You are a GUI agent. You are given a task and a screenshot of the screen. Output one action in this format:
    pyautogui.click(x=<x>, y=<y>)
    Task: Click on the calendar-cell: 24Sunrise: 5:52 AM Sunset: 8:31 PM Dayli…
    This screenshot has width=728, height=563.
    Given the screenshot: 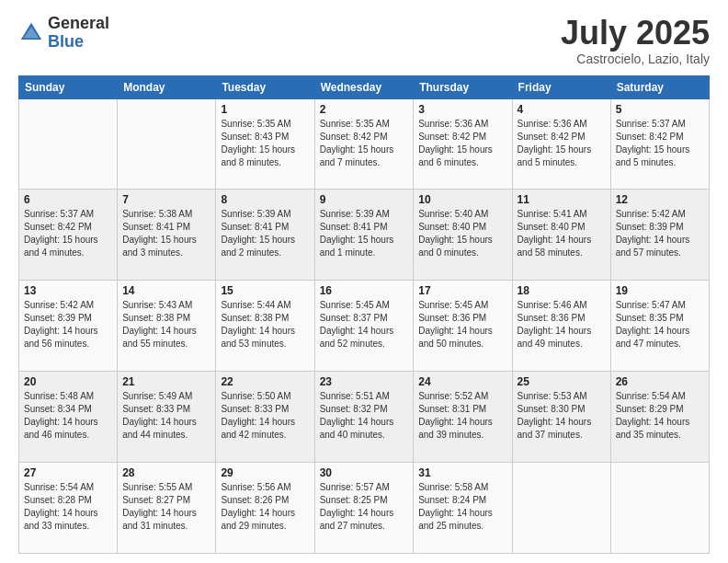 What is the action you would take?
    pyautogui.click(x=463, y=418)
    